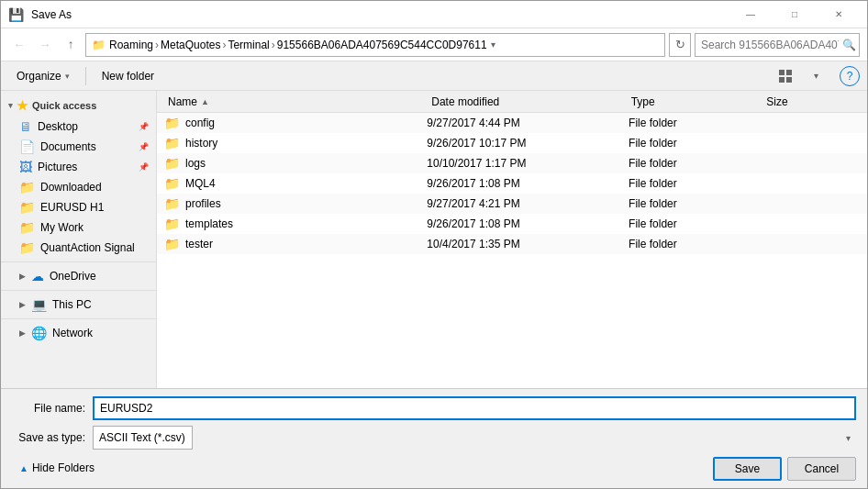  Describe the element at coordinates (524, 204) in the screenshot. I see `file-date: 9/27/2017 4:21 PM` at that location.